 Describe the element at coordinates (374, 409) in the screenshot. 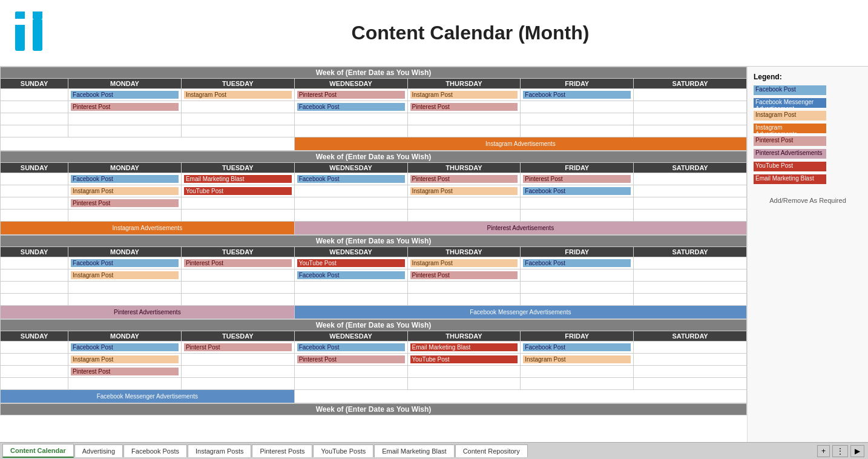

I see `week5-header: Week of (Enter Date as You Wish)` at that location.